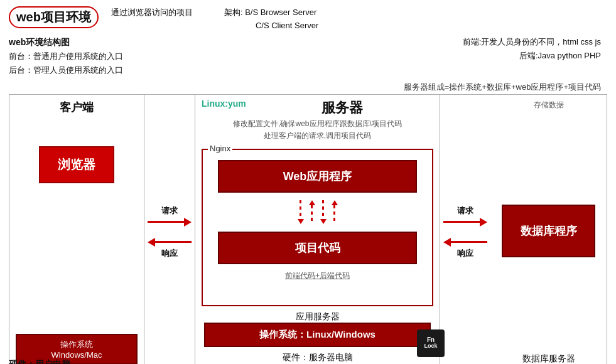  What do you see at coordinates (465, 211) in the screenshot?
I see `request-label-2: 请求` at bounding box center [465, 211].